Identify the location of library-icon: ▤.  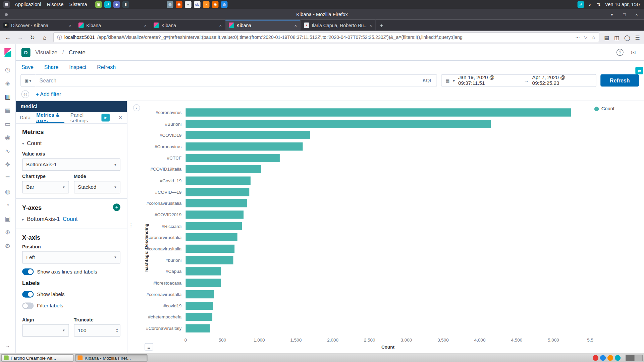
(606, 37).